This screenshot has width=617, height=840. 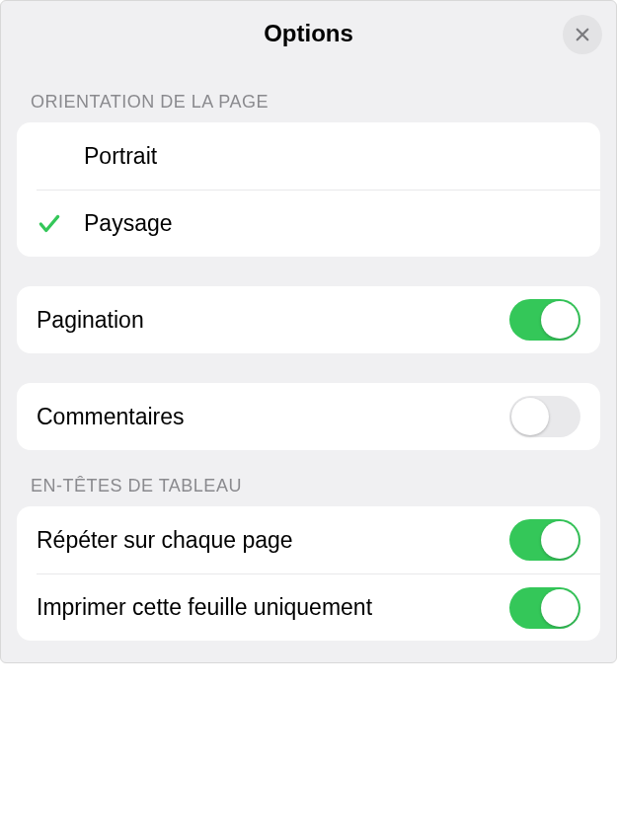 I want to click on panel-title: Options, so click(x=308, y=34).